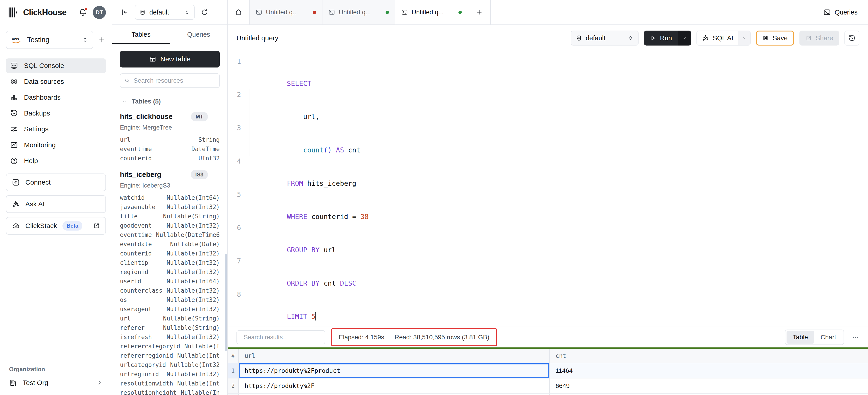  I want to click on line-number: 4, so click(235, 172).